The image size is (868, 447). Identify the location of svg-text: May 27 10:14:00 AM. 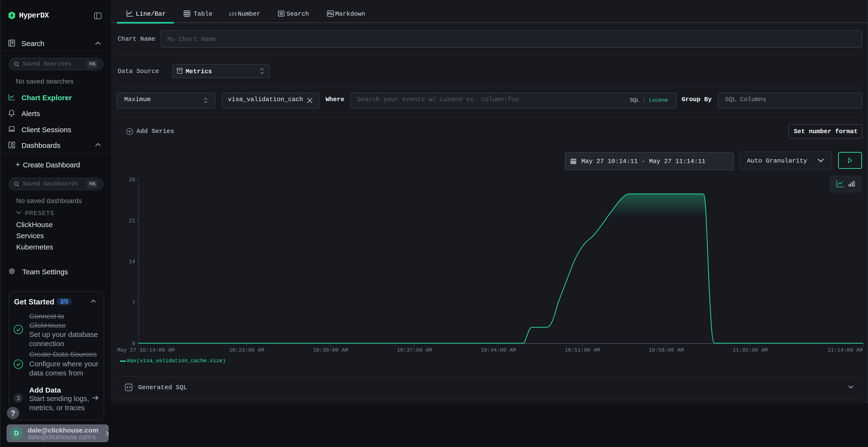
(146, 350).